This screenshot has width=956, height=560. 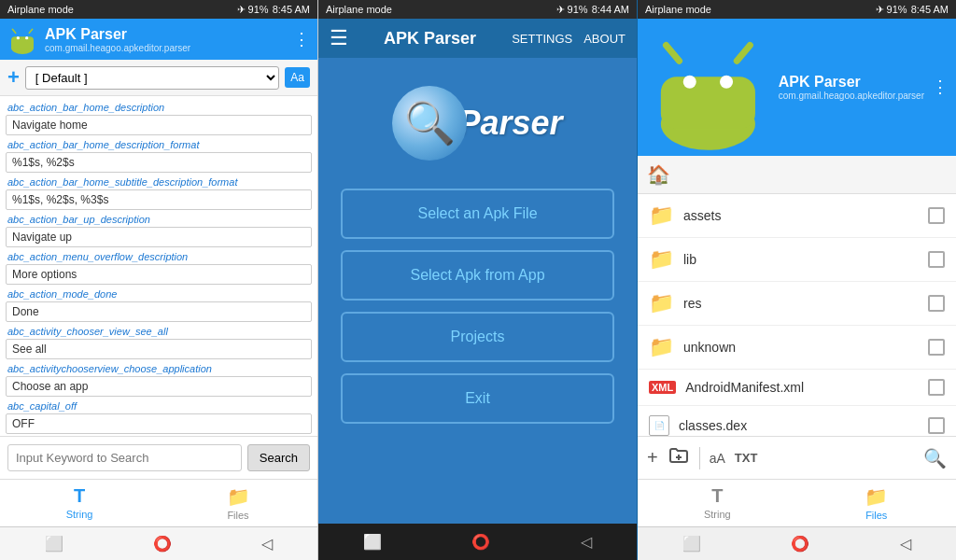 I want to click on home-icon: 🏠, so click(x=659, y=175).